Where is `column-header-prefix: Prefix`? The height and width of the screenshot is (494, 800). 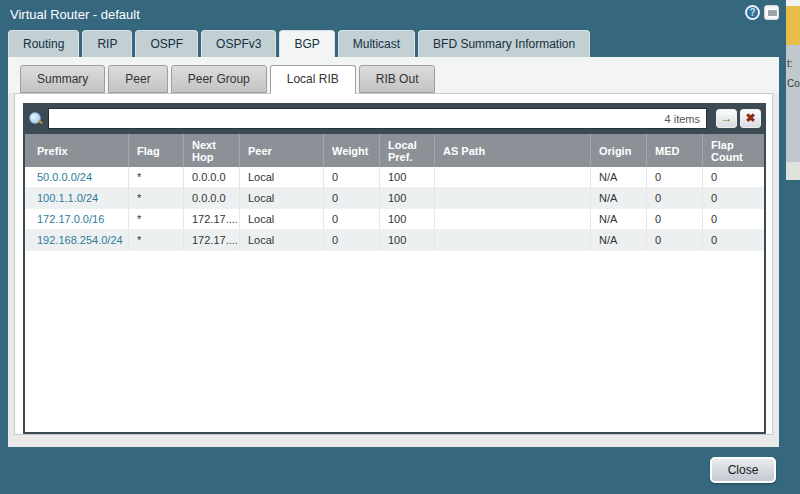 column-header-prefix: Prefix is located at coordinates (76, 150).